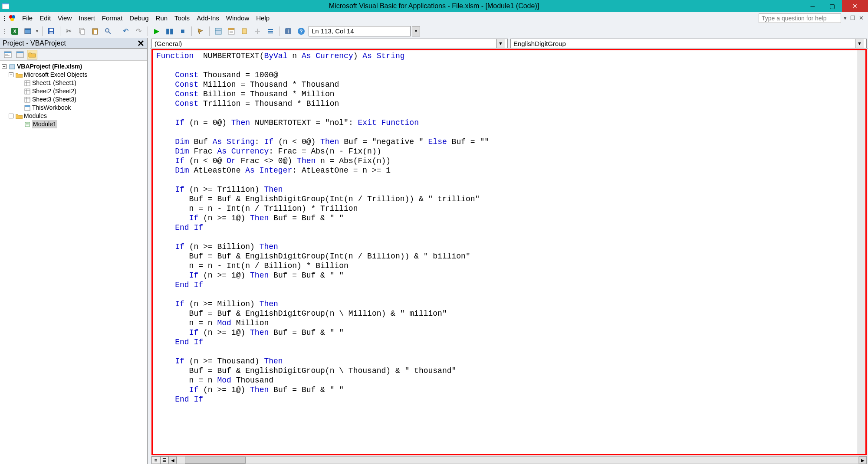  Describe the element at coordinates (141, 43) in the screenshot. I see `project-explorer-close-button: ✕` at that location.